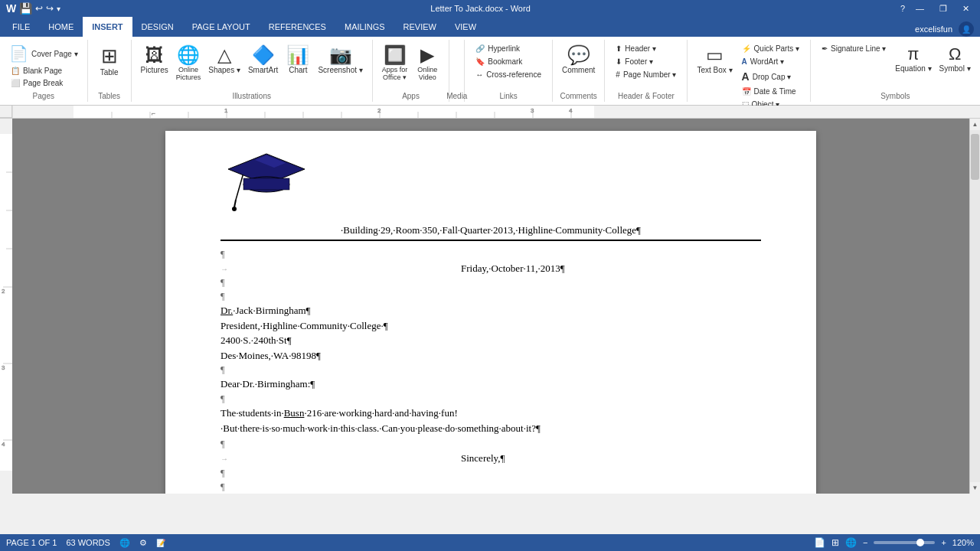 This screenshot has height=551, width=980. Describe the element at coordinates (61, 27) in the screenshot. I see `tab-home: HOME` at that location.